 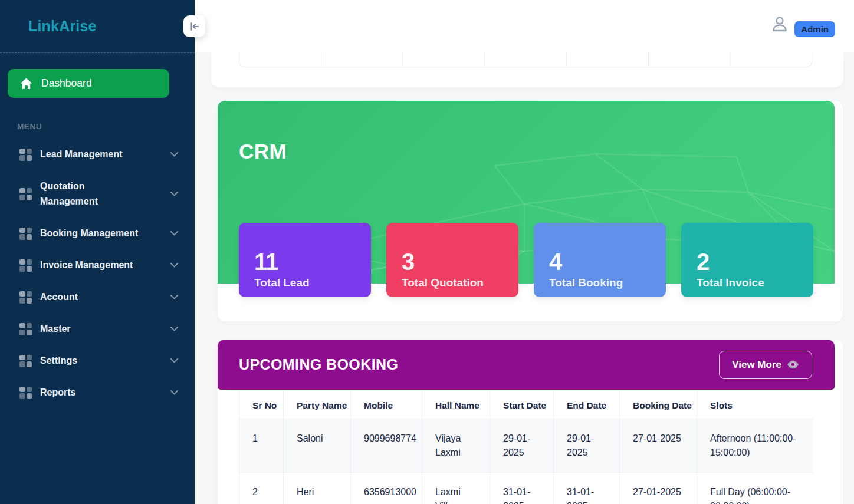 I want to click on sidebar-item-label: Reports, so click(x=91, y=393).